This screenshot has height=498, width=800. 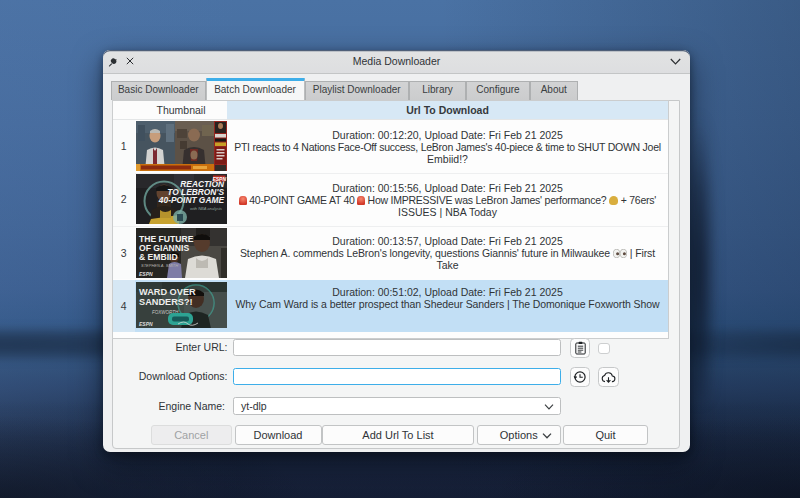 I want to click on svg-text: with NBA analysts, so click(x=205, y=208).